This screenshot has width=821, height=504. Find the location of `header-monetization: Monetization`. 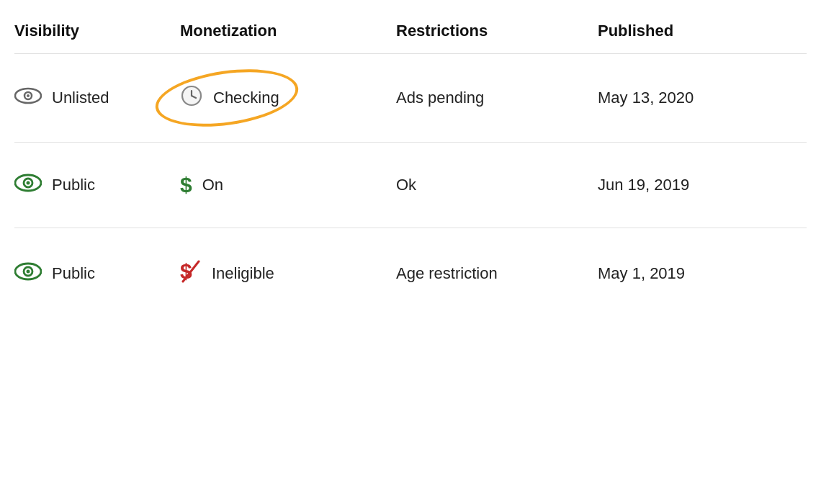

header-monetization: Monetization is located at coordinates (288, 31).